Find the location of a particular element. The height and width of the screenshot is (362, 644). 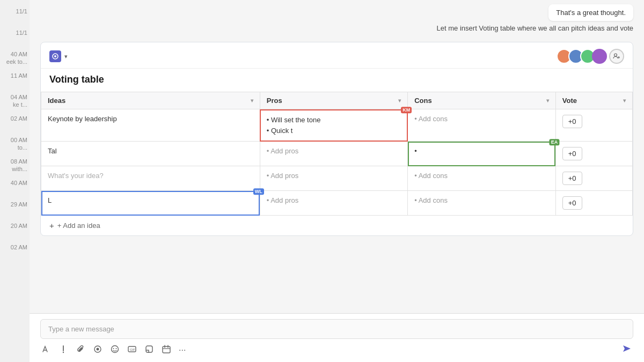

attach-icon is located at coordinates (80, 350).